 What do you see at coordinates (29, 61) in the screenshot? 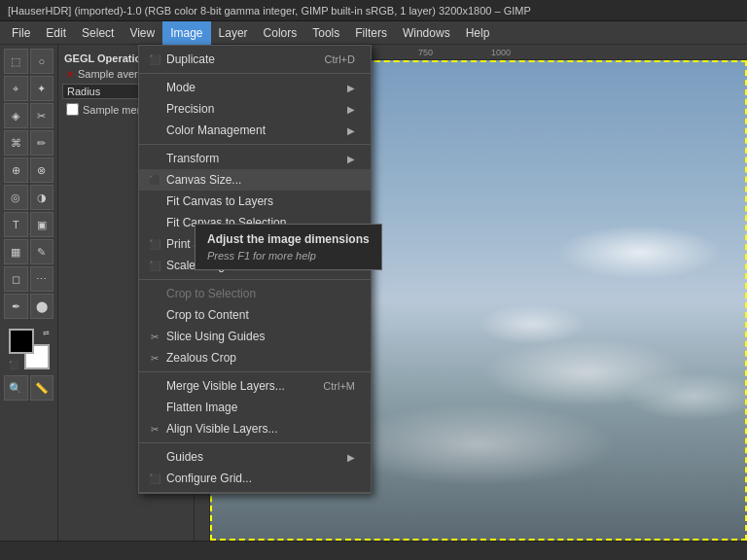
I see `tool-row-1: ⬚ ○` at bounding box center [29, 61].